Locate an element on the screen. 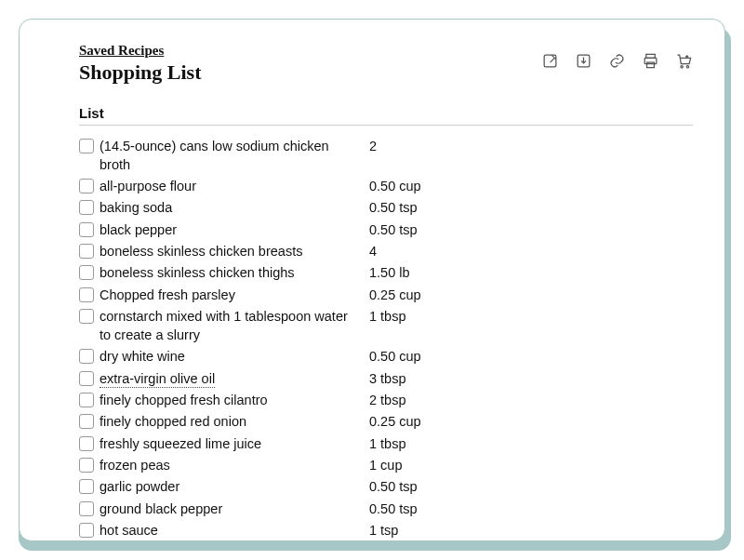  item-quantity: 1 cup is located at coordinates (531, 465).